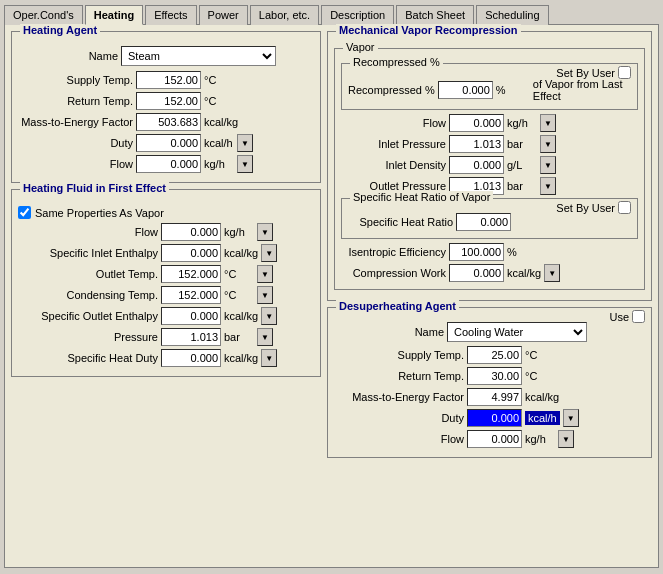 The width and height of the screenshot is (663, 574). What do you see at coordinates (44, 15) in the screenshot?
I see `tab-operconds: Oper.Cond's` at bounding box center [44, 15].